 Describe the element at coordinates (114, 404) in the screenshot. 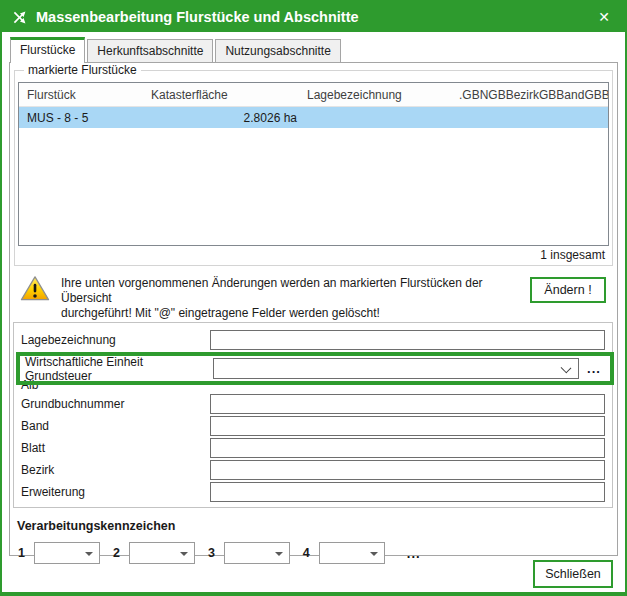

I see `grundbuchnummer-label: Grundbuchnummer` at that location.